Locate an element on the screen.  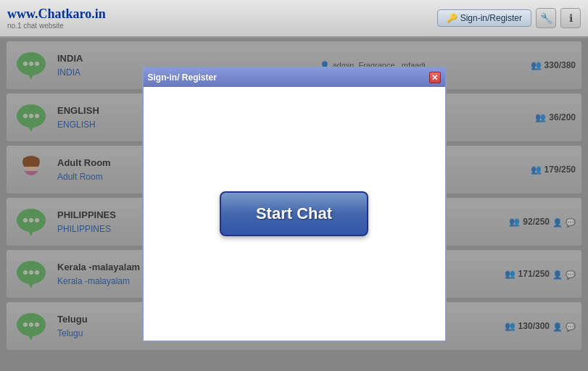
start-chat-button: Start Chat is located at coordinates (294, 214).